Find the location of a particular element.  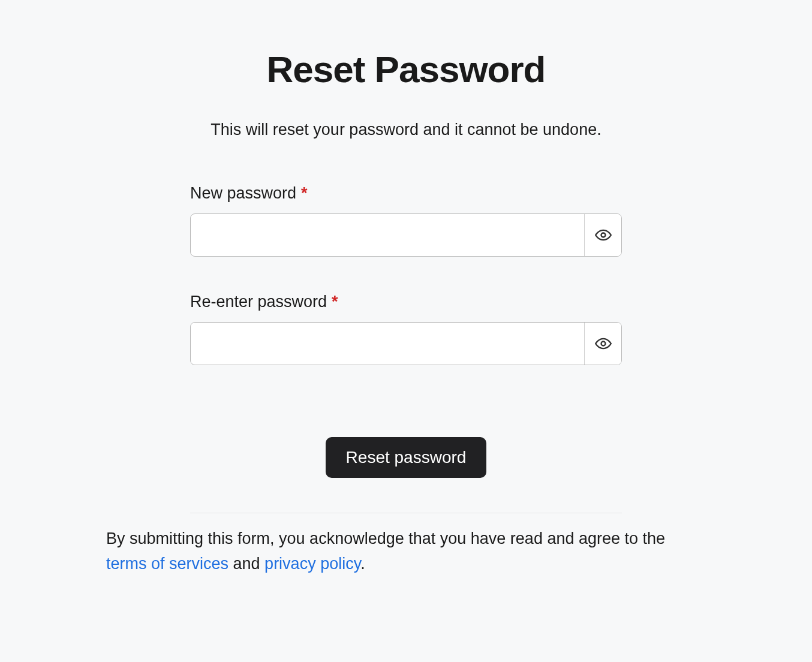

new-password-input is located at coordinates (387, 235).